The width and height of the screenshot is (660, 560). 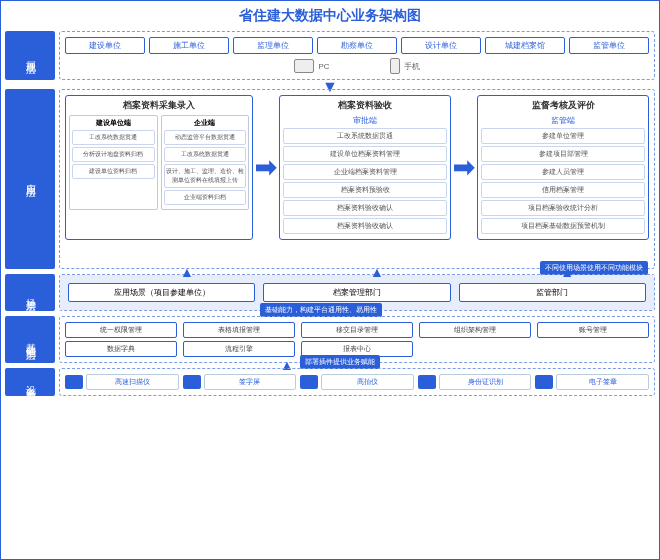 I want to click on layer-label-app: 应用层, so click(x=30, y=179).